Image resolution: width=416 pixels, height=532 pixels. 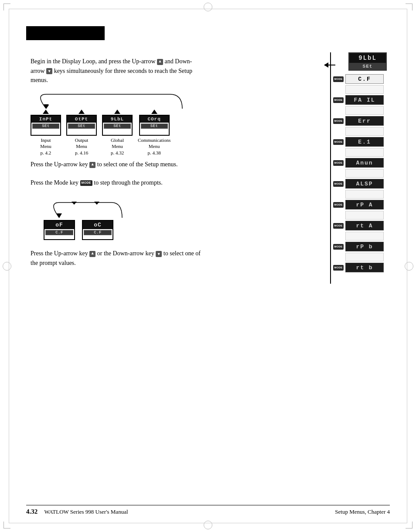 What do you see at coordinates (365, 268) in the screenshot?
I see `display-rtb: rt b` at bounding box center [365, 268].